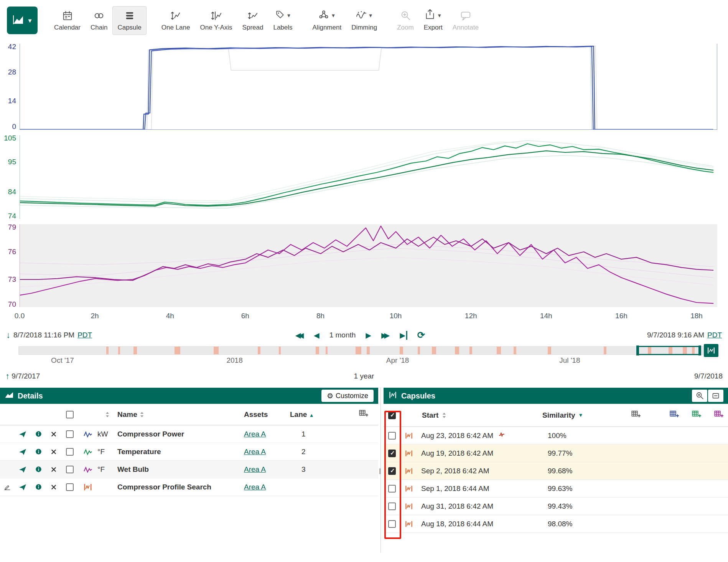 Image resolution: width=728 pixels, height=562 pixels. What do you see at coordinates (189, 487) in the screenshot?
I see `details-row-compressor-profile-search: Compressor Profile Search Area A` at bounding box center [189, 487].